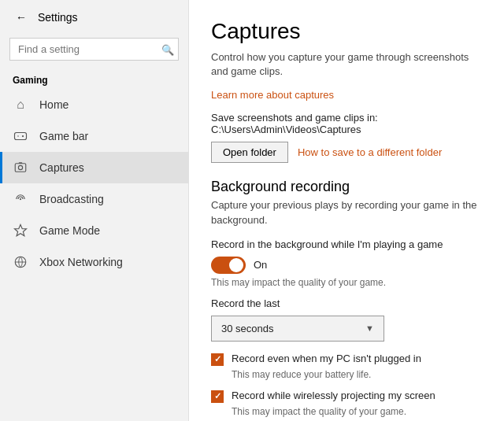  I want to click on learn-more-link: Learn more about captures, so click(272, 94).